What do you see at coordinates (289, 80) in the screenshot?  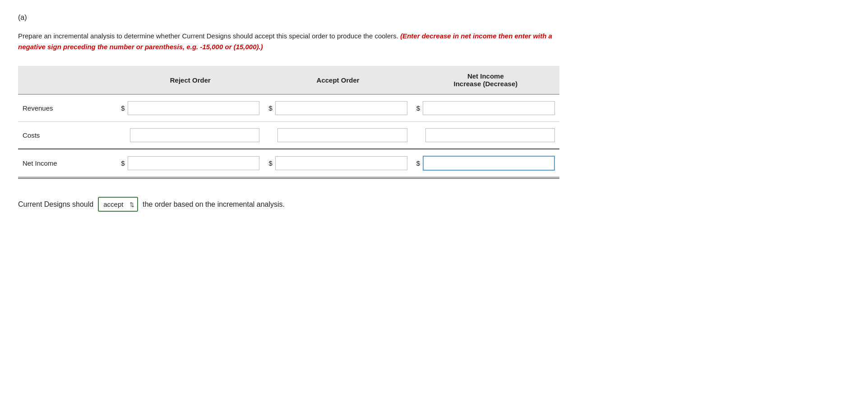 I see `table-header-row: Reject Order Accept Order Net Income Inc…` at bounding box center [289, 80].